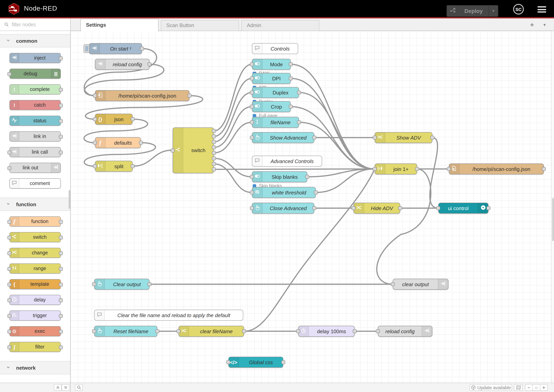  What do you see at coordinates (35, 183) in the screenshot?
I see `palette-node-comment: comment` at bounding box center [35, 183].